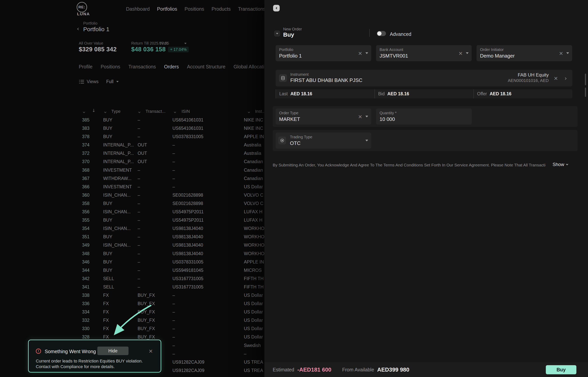 The image size is (588, 377). I want to click on order-row: 374 INTERNAL_P... OUT – Australia, so click(172, 145).